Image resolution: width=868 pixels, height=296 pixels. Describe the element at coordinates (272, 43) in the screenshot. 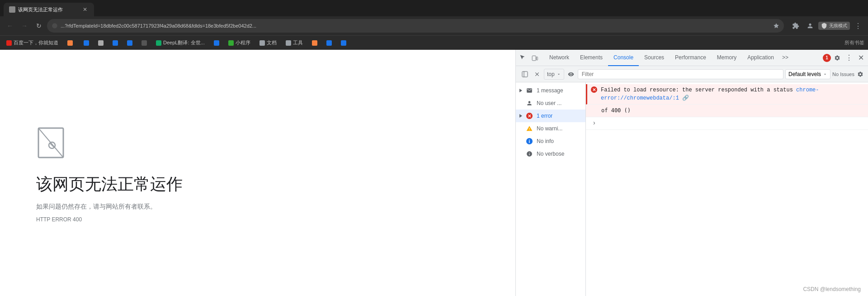

I see `bookmark-label: 文档` at that location.